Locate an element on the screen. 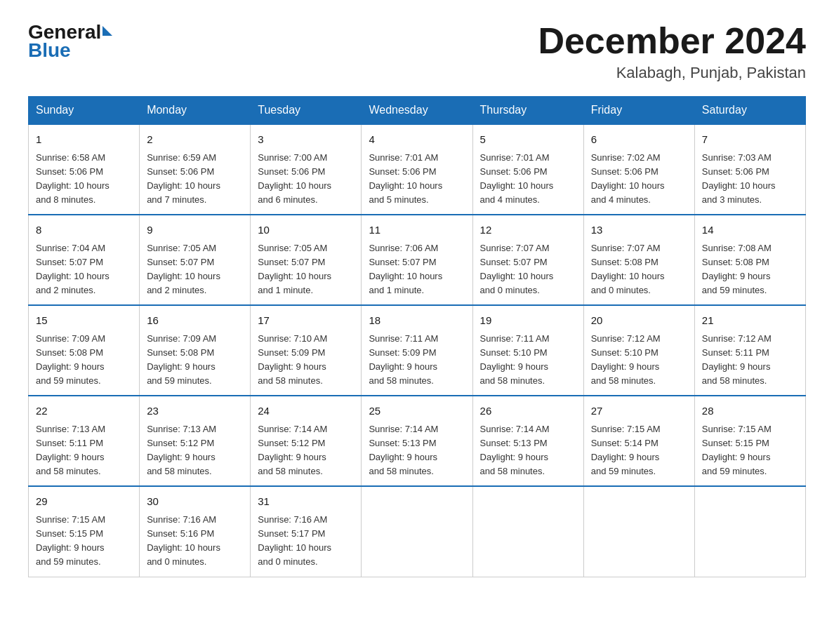 The image size is (834, 644). column-header-monday: Monday is located at coordinates (195, 111).